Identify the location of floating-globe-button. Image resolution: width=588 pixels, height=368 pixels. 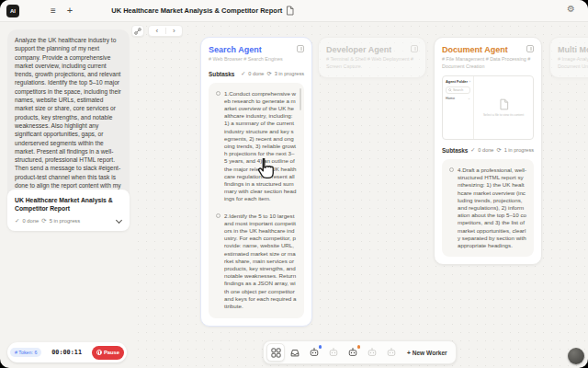
(576, 356).